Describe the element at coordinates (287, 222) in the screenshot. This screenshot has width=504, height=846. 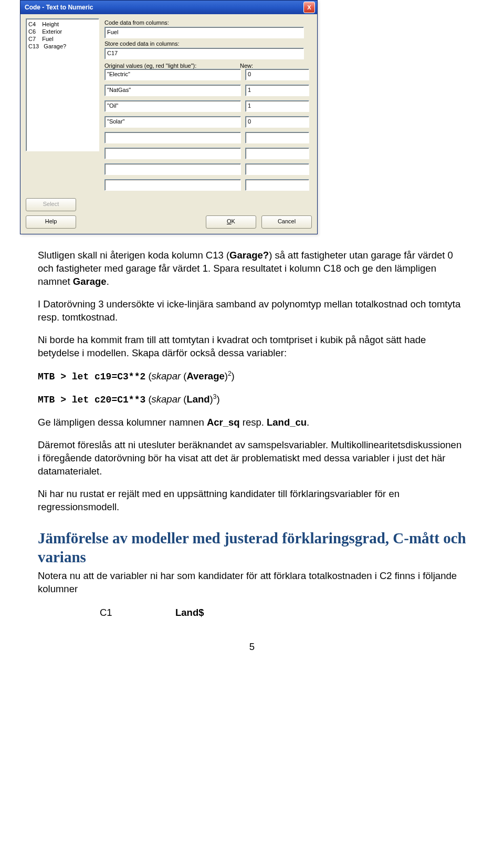
I see `cancel-button: Cancel` at that location.